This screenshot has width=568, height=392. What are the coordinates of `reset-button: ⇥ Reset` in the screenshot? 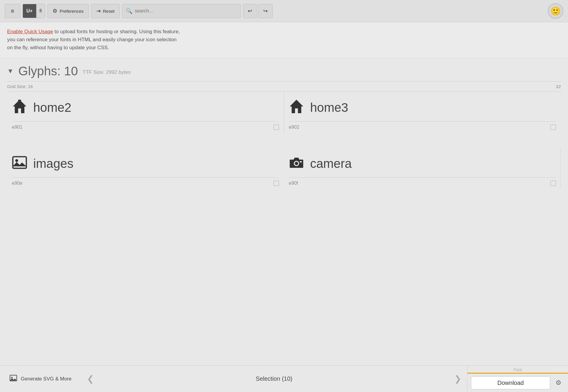 It's located at (105, 11).